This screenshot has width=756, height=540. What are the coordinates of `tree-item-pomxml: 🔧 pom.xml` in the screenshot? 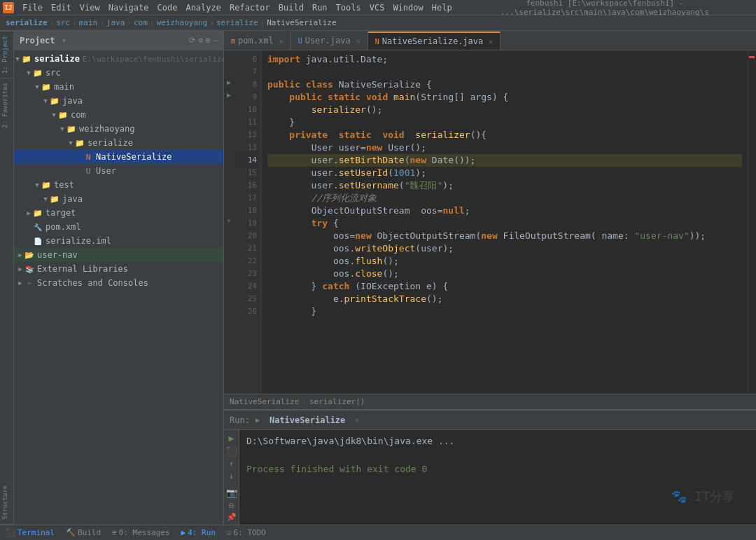 It's located at (119, 227).